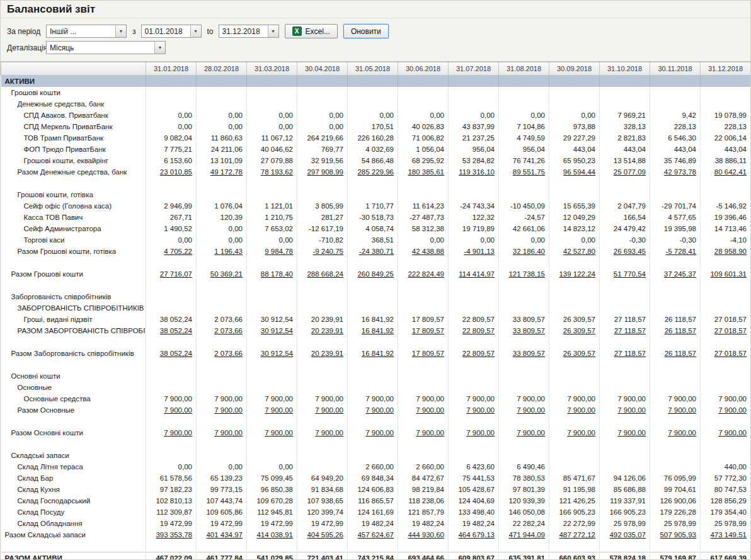 The image size is (751, 560). I want to click on cell-value: 473 149,51, so click(726, 535).